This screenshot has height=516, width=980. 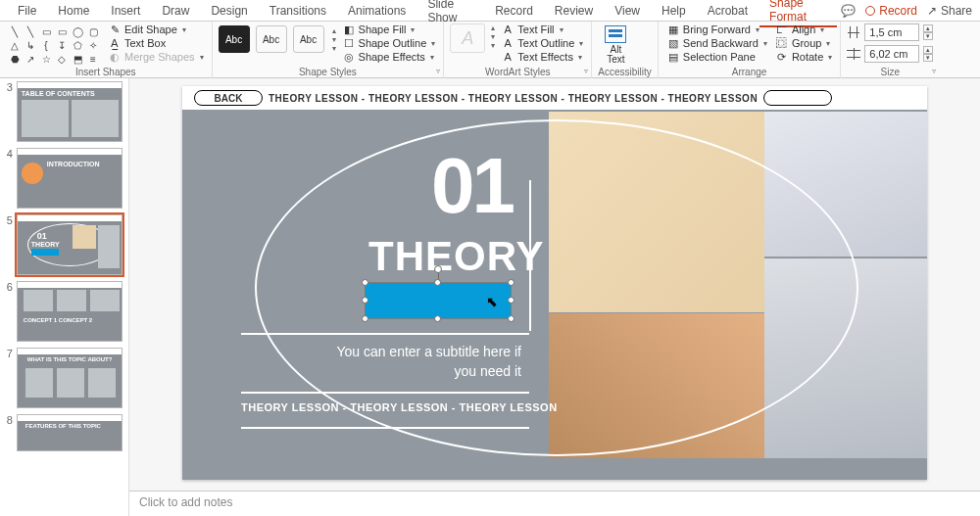 I want to click on style-thumb-1: Abc, so click(x=234, y=39).